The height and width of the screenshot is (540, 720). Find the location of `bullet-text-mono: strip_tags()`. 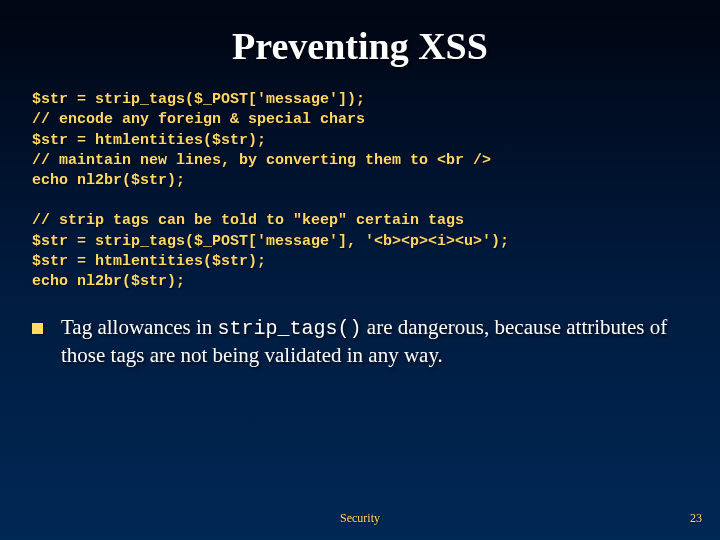

bullet-text-mono: strip_tags() is located at coordinates (290, 328).